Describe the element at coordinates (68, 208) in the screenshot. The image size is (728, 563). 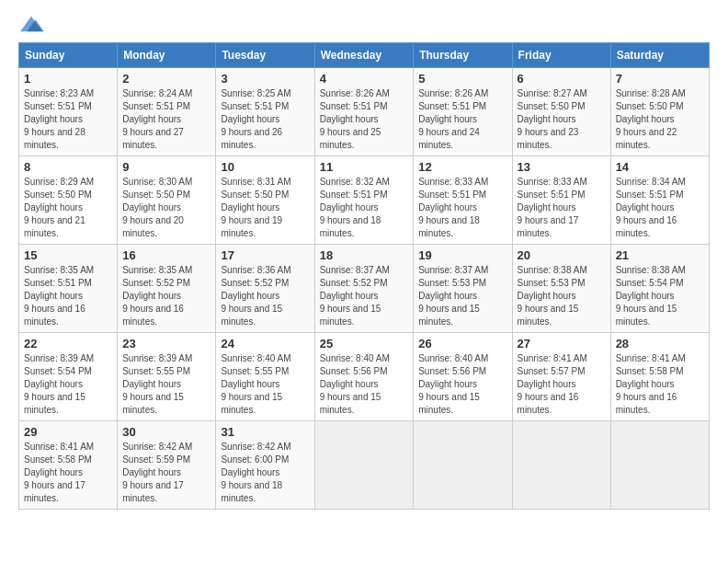
I see `day-info: Sunrise: 8:29 AM Sunset: 5:50 PM Dayligh…` at that location.